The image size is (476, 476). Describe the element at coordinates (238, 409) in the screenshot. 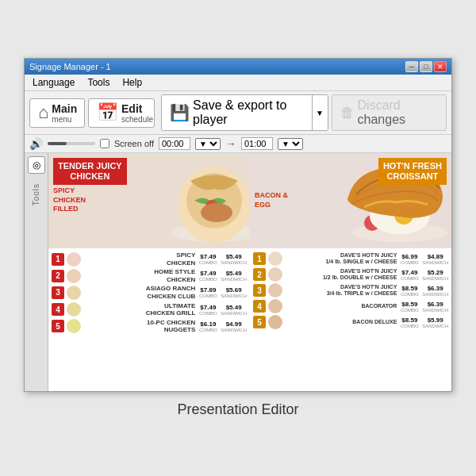

I see `page-caption: Presentation Editor` at that location.